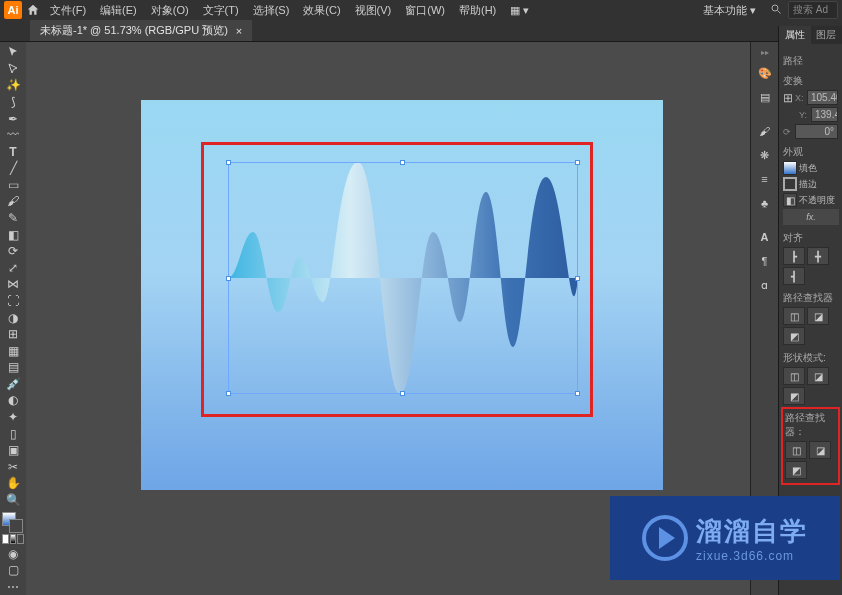  What do you see at coordinates (765, 155) in the screenshot?
I see `symbols-panel-icon: ❋` at bounding box center [765, 155].